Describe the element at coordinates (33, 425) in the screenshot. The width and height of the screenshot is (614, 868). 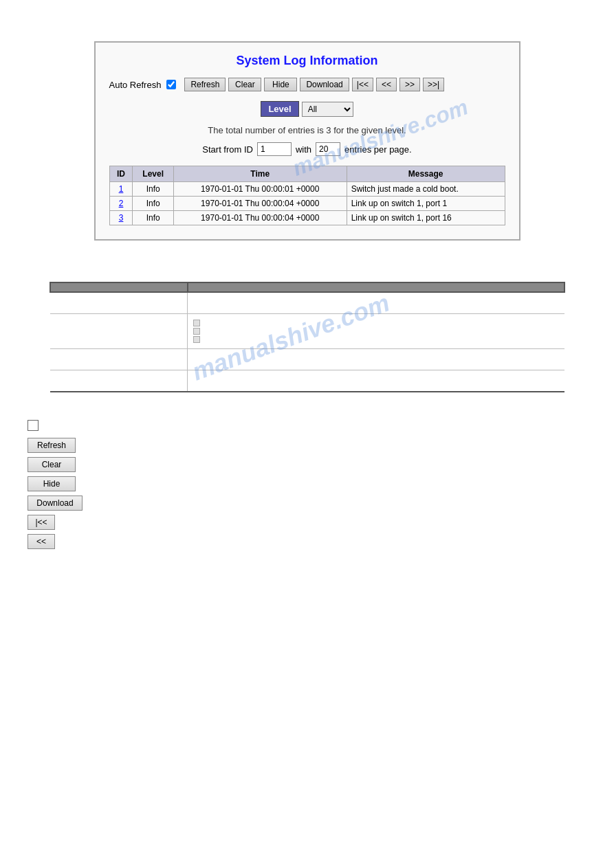
I see `bottom-checkbox-display` at that location.